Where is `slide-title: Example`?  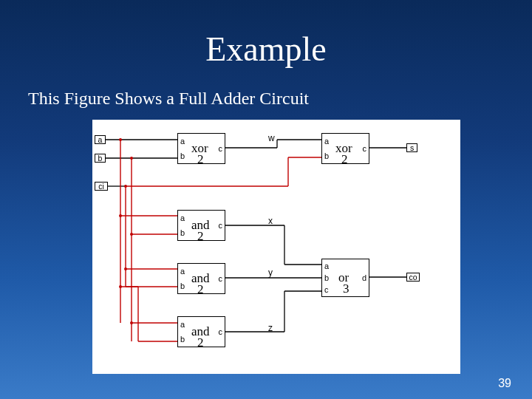
slide-title: Example is located at coordinates (266, 49).